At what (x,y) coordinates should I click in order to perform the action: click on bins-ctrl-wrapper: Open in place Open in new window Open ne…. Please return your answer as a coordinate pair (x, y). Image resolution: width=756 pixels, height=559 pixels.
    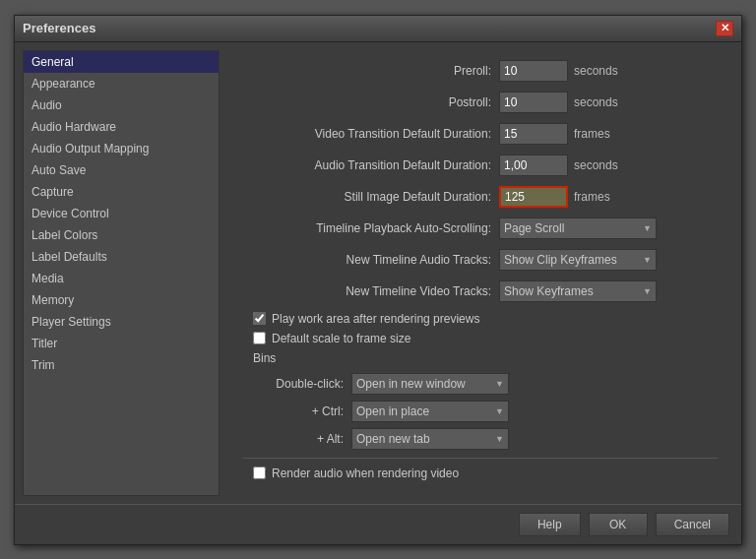
    Looking at the image, I should click on (430, 411).